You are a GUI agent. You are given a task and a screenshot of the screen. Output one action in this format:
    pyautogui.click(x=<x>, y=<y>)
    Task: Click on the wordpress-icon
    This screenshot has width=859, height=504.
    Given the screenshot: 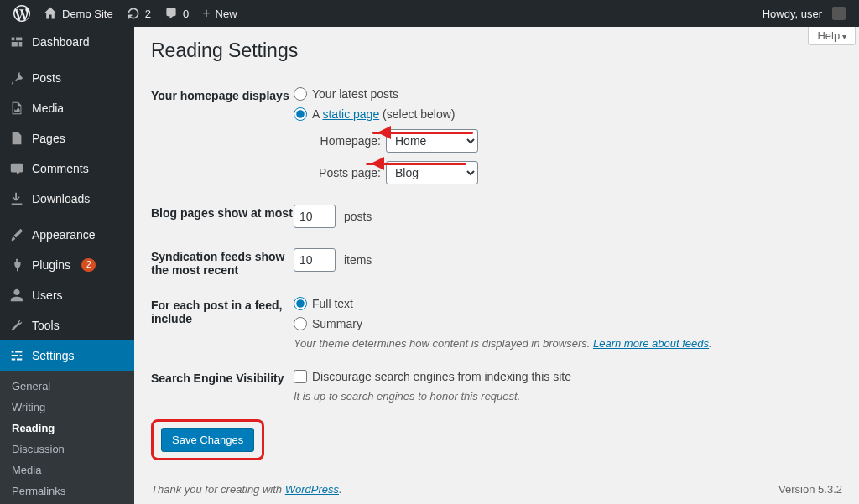 What is the action you would take?
    pyautogui.click(x=22, y=13)
    